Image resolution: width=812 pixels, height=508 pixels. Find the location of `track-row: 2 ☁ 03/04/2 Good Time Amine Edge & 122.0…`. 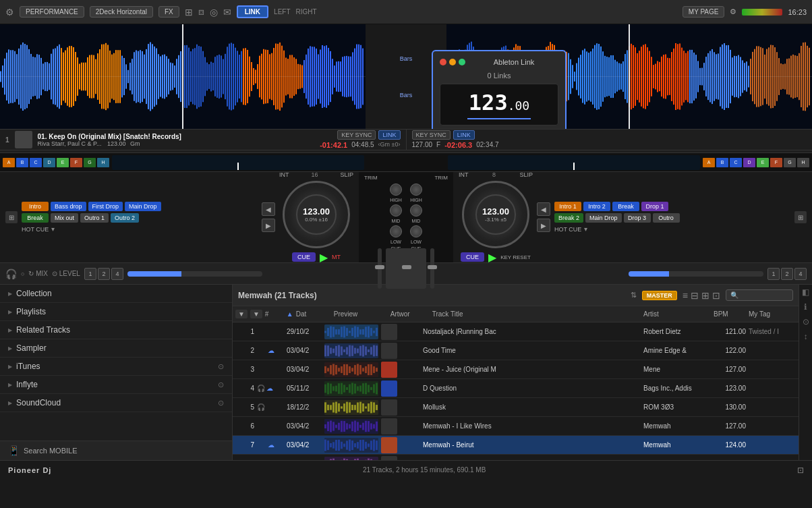

track-row: 2 ☁ 03/04/2 Good Time Amine Edge & 122.0… is located at coordinates (515, 351).